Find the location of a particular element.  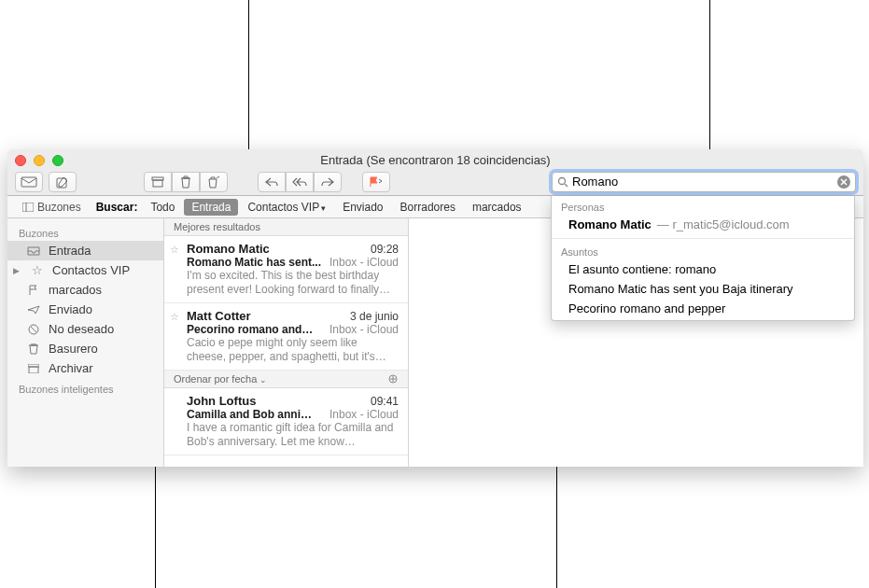

disclosure-triangle-icon: ▶ is located at coordinates (18, 271).